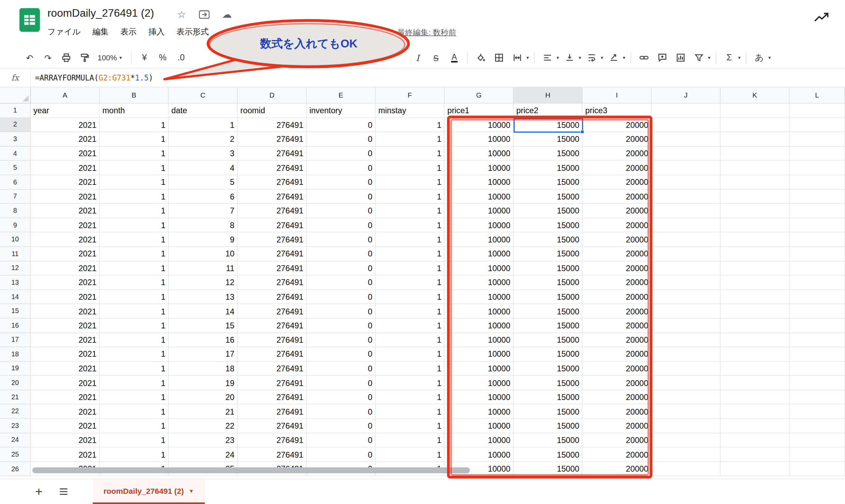 The width and height of the screenshot is (845, 504). Describe the element at coordinates (686, 111) in the screenshot. I see `cell-J1` at that location.